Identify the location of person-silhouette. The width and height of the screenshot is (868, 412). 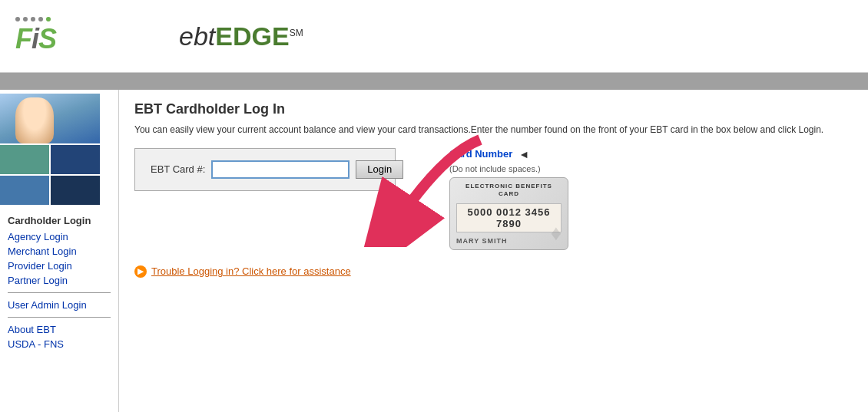
(35, 120).